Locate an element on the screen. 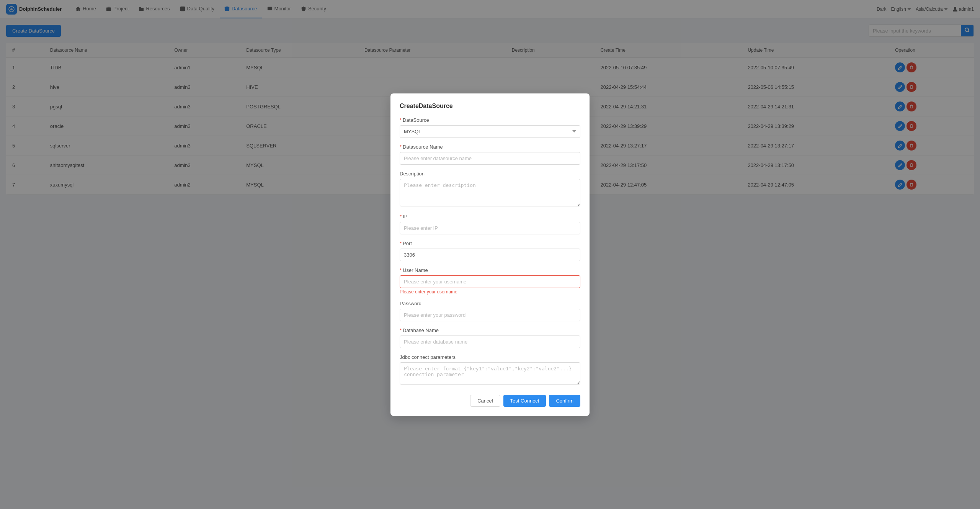 This screenshot has width=980, height=509. description-label: Description is located at coordinates (490, 174).